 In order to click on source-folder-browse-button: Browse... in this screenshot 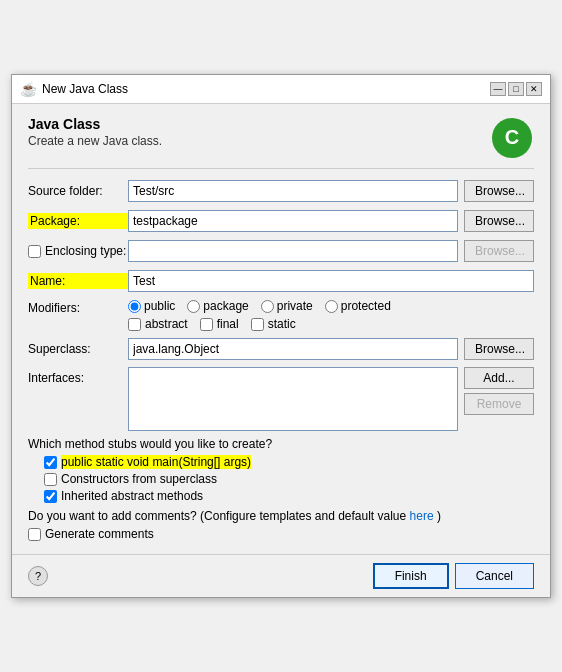, I will do `click(499, 191)`.